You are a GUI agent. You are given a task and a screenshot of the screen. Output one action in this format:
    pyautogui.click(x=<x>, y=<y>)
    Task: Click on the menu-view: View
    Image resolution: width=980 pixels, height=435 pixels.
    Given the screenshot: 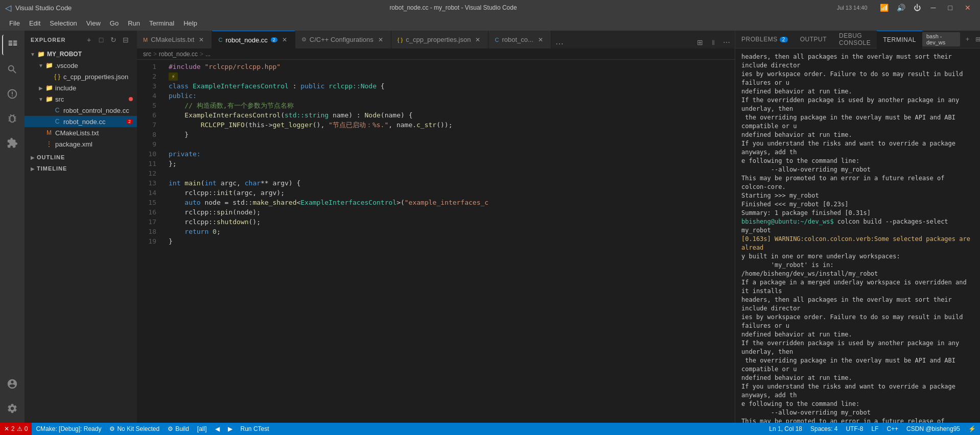 What is the action you would take?
    pyautogui.click(x=94, y=23)
    